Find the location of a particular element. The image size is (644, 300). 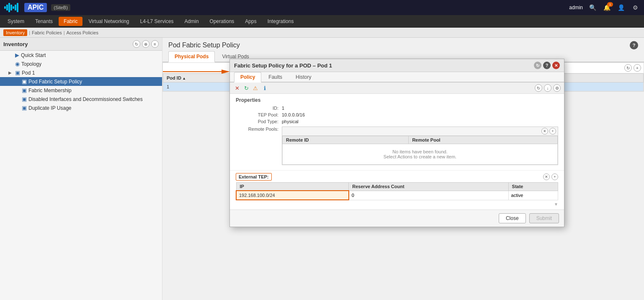

prop-label-id: ID: is located at coordinates (259, 108).